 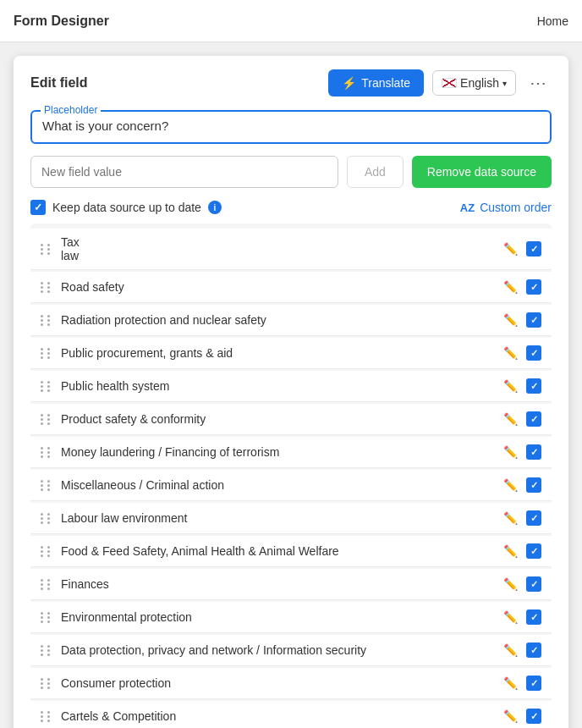 I want to click on item-text: Tax law, so click(x=281, y=249).